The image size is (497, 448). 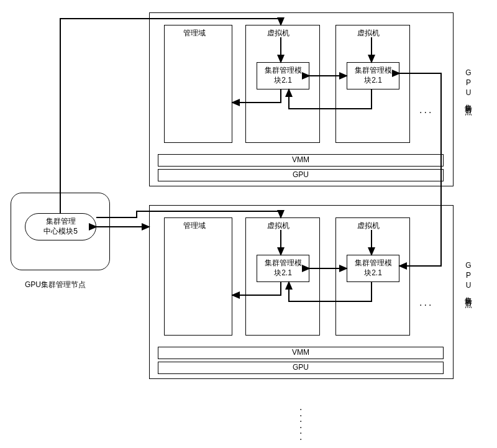 What do you see at coordinates (301, 160) in the screenshot?
I see `n1-vmm: VMM` at bounding box center [301, 160].